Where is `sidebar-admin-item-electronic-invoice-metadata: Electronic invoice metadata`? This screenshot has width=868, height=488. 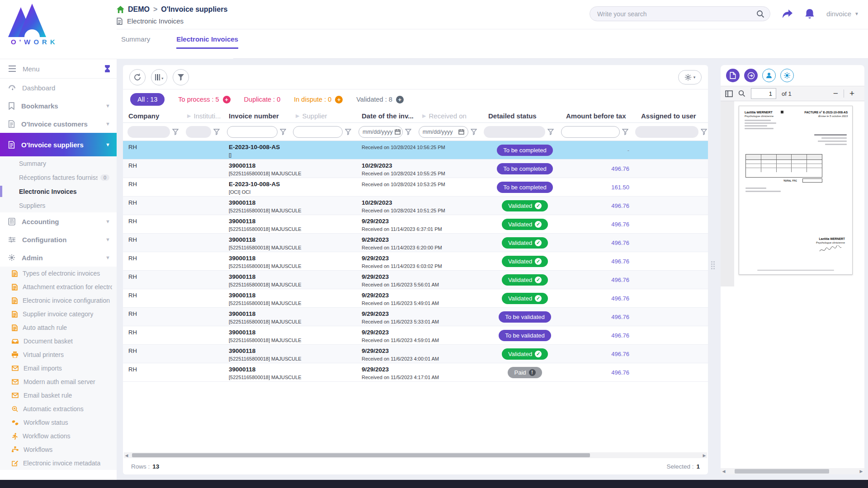 sidebar-admin-item-electronic-invoice-metadata: Electronic invoice metadata is located at coordinates (58, 463).